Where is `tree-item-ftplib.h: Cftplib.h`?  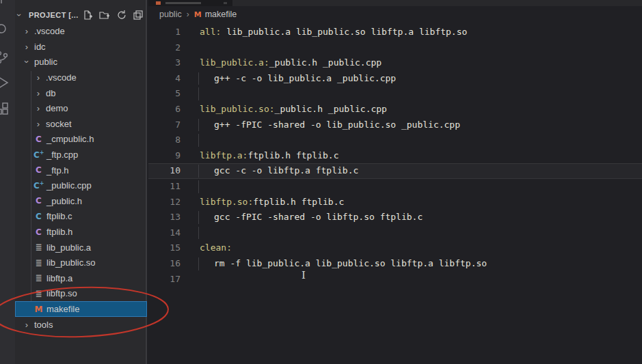
tree-item-ftplib.h: Cftplib.h is located at coordinates (81, 232).